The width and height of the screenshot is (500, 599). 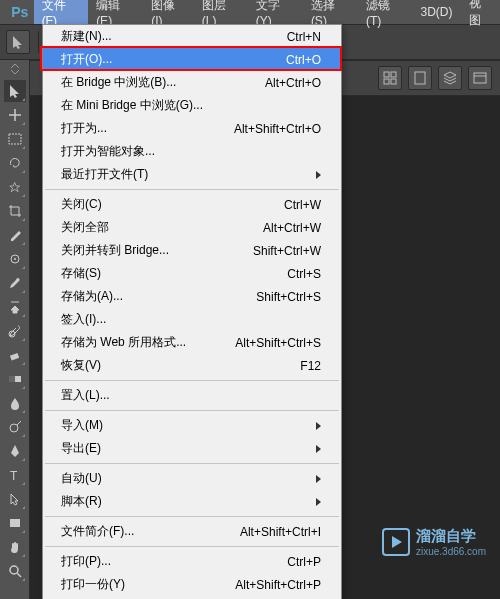 What do you see at coordinates (288, 297) in the screenshot?
I see `menu-item-shortcut: Shift+Ctrl+S` at bounding box center [288, 297].